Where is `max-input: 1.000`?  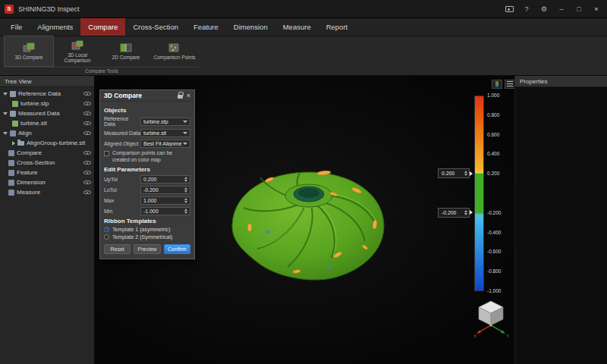 max-input: 1.000 is located at coordinates (165, 200).